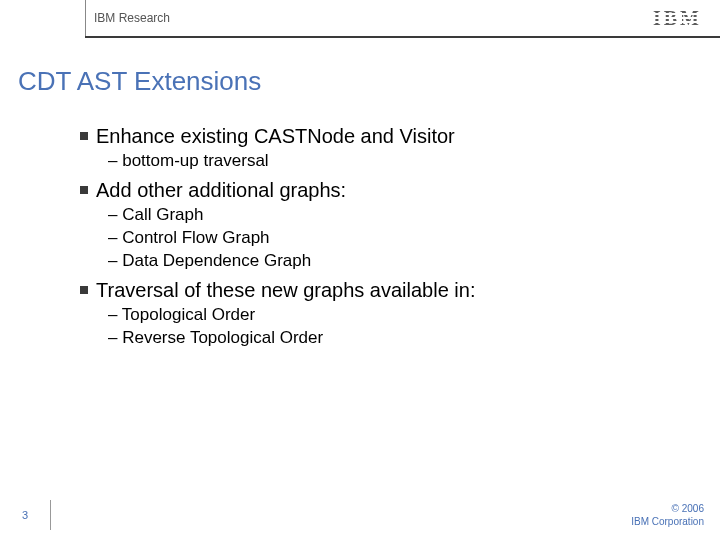 The height and width of the screenshot is (540, 720). What do you see at coordinates (128, 18) in the screenshot?
I see `org-label: IBM Research` at bounding box center [128, 18].